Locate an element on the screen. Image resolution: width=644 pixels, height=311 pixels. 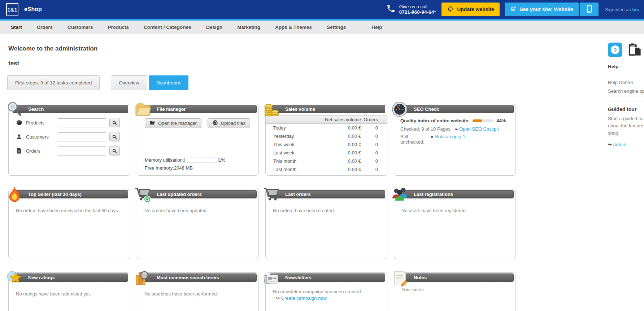
open-file-manager-button: Open file manager is located at coordinates (173, 123).